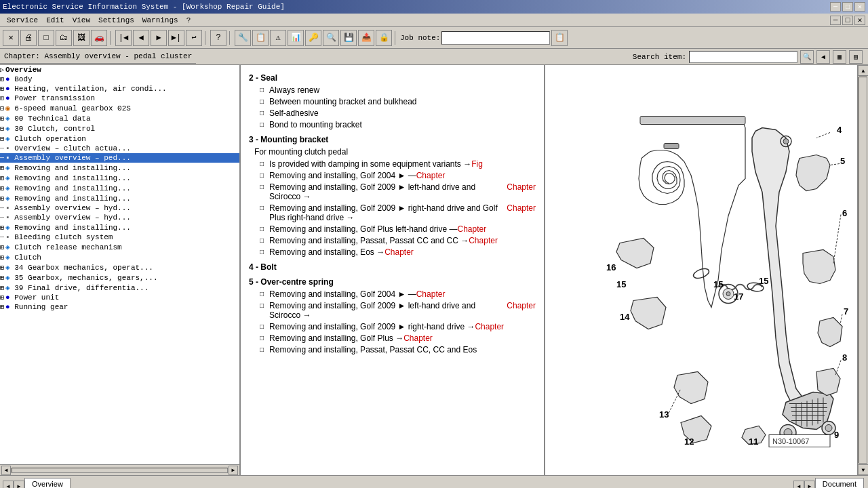 The width and height of the screenshot is (868, 488). I want to click on tree-item-gearbox: ⊟ ◉ 6-speed manual gearbox 02S, so click(119, 108).